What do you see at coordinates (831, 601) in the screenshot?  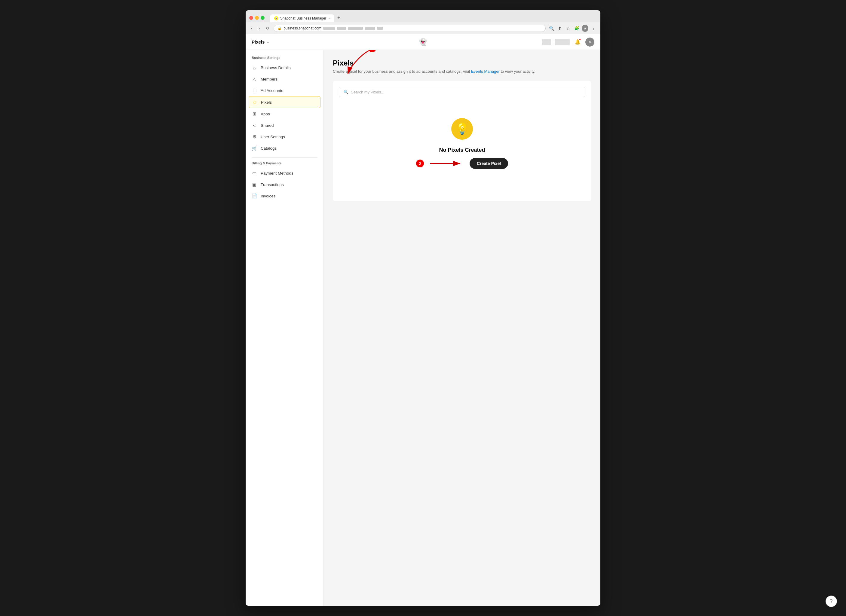 I see `help-button: ?` at bounding box center [831, 601].